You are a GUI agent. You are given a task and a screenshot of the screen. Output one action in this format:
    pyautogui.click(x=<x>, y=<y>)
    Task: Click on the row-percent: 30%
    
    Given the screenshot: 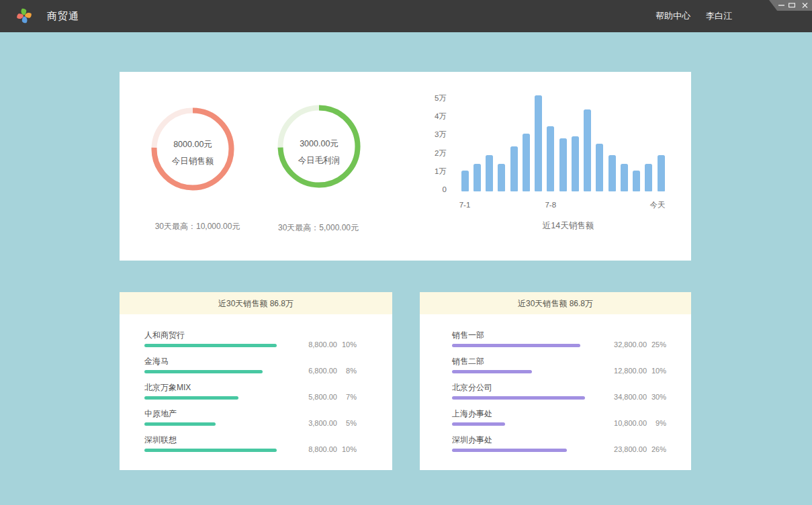 What is the action you would take?
    pyautogui.click(x=659, y=397)
    